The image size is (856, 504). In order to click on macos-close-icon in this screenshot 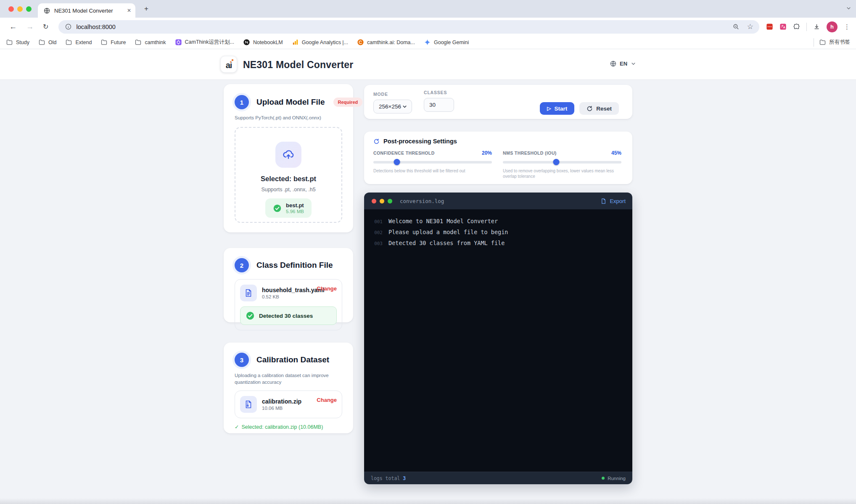, I will do `click(11, 9)`.